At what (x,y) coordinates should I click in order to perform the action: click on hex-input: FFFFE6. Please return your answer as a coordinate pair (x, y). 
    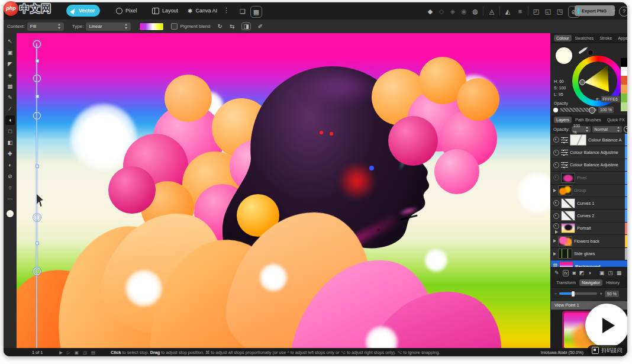
    Looking at the image, I should click on (611, 99).